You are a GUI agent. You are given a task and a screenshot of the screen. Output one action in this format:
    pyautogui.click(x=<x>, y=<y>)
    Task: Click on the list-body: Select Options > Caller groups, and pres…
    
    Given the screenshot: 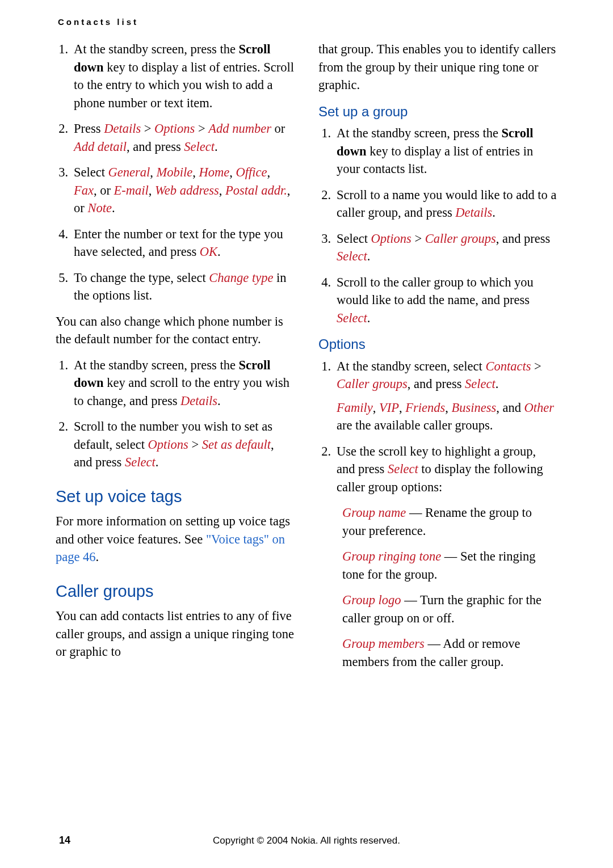 What is the action you would take?
    pyautogui.click(x=447, y=247)
    